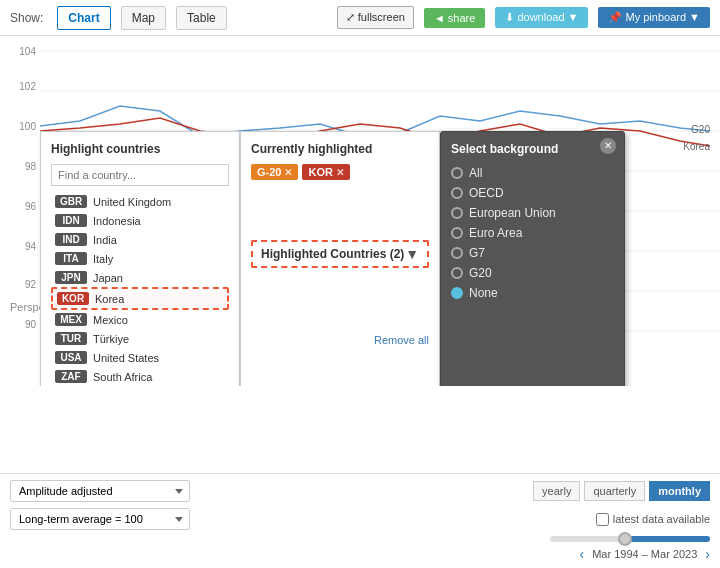 This screenshot has width=720, height=568. What do you see at coordinates (496, 233) in the screenshot?
I see `bg-option-label: Euro Area` at bounding box center [496, 233].